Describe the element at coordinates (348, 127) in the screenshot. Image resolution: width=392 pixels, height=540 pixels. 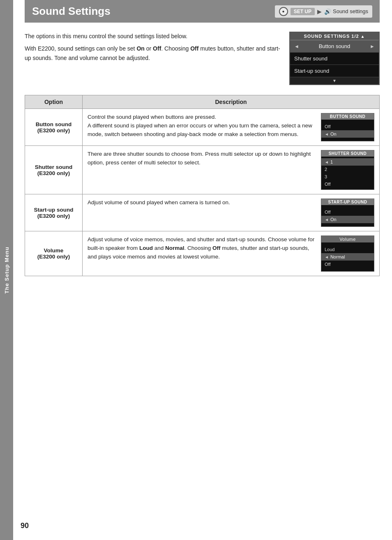
I see `mini-menu-button-sound: BUTTON SOUND Off ◄ On` at that location.